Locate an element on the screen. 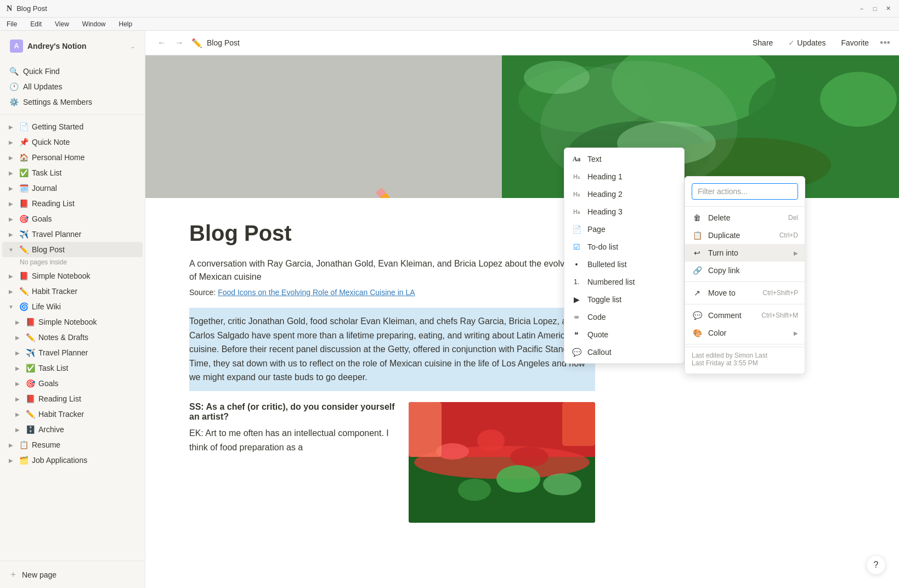 This screenshot has width=899, height=588. pencil3-icon: ✏️ is located at coordinates (30, 337).